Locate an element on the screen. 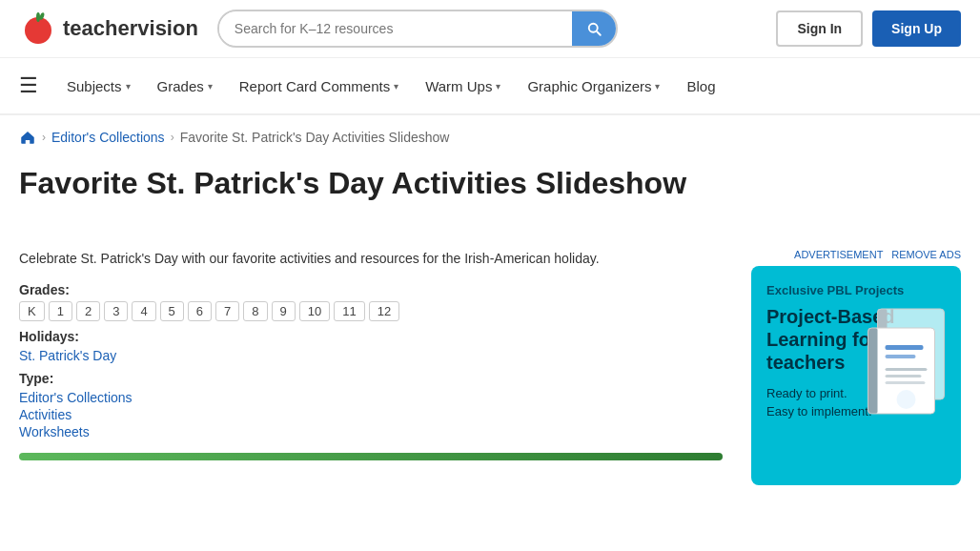 The width and height of the screenshot is (980, 551). header: teachervision Sign In Sign Up is located at coordinates (490, 29).